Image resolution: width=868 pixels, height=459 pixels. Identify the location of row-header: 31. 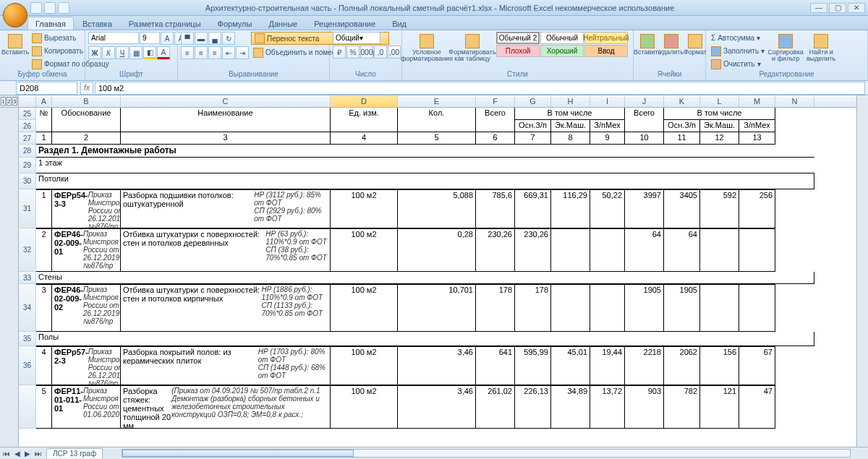
(27, 209).